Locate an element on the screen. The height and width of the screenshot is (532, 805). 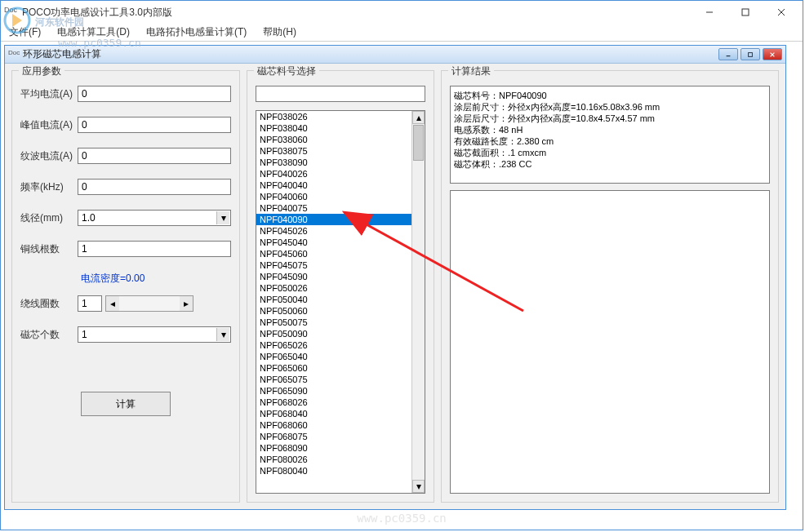
close-button is located at coordinates (781, 12).